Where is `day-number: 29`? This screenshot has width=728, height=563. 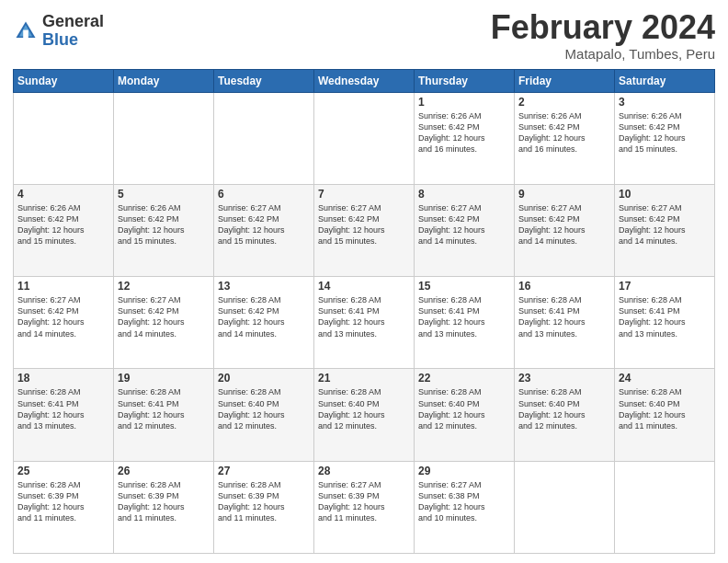
day-number: 29 is located at coordinates (464, 471).